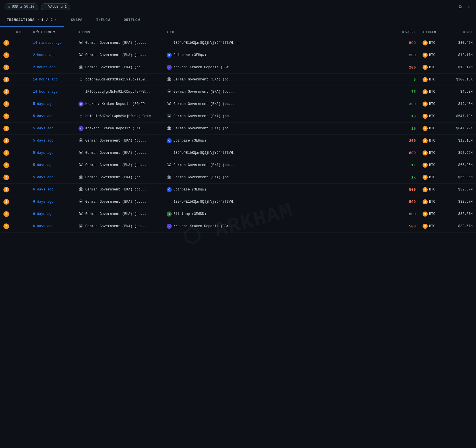 The width and height of the screenshot is (476, 448). Describe the element at coordinates (238, 117) in the screenshot. I see `table-row: ₿ 5 days ago ⬡ bc1qulc6d7azlt4ph89djhfwg…` at that location.